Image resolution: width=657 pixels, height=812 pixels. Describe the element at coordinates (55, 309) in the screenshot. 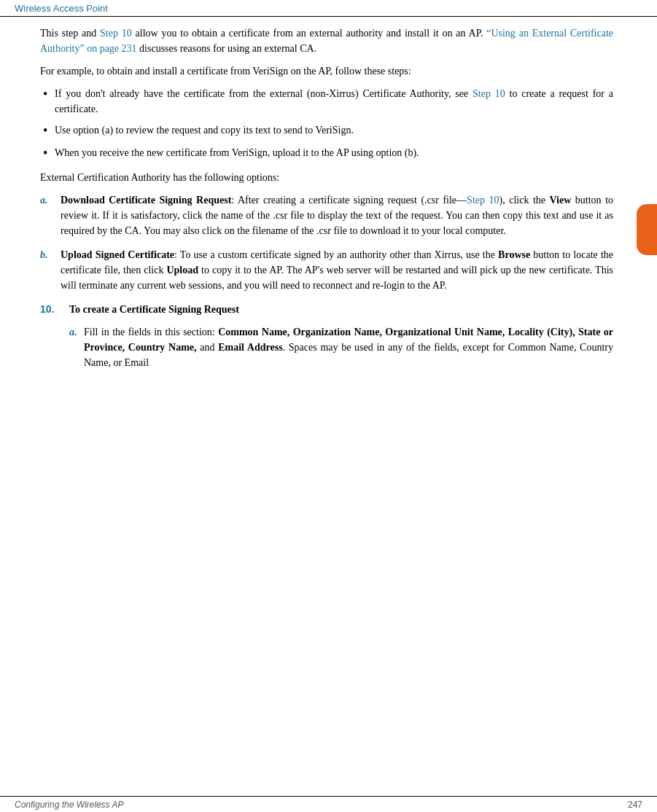

I see `step10-number: 10.` at that location.